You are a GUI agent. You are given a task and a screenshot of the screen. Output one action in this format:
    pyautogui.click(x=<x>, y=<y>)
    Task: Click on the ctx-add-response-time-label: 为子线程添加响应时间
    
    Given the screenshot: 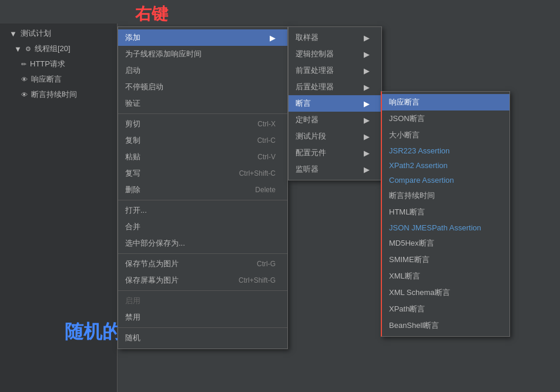 What is the action you would take?
    pyautogui.click(x=163, y=54)
    